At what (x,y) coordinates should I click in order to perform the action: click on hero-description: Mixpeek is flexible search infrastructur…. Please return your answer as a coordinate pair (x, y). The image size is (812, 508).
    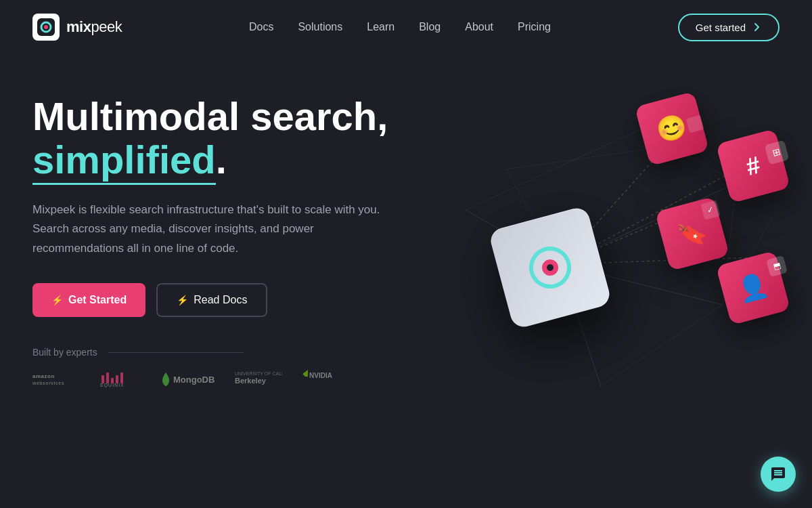
    Looking at the image, I should click on (215, 230).